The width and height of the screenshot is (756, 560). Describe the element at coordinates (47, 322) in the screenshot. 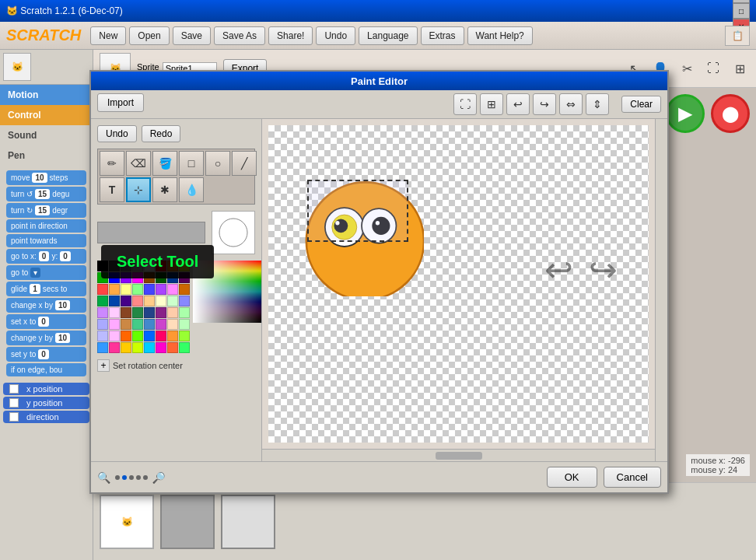

I see `script-set-x: set x to 0` at that location.